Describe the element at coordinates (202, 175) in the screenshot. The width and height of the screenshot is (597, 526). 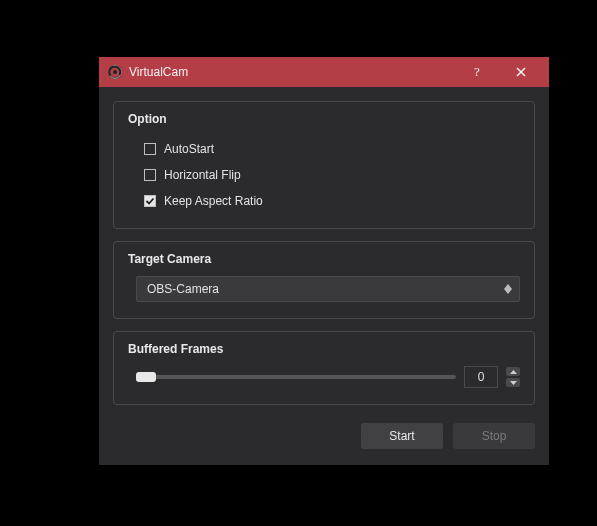
I see `hflip-label: Horizontal Flip` at that location.